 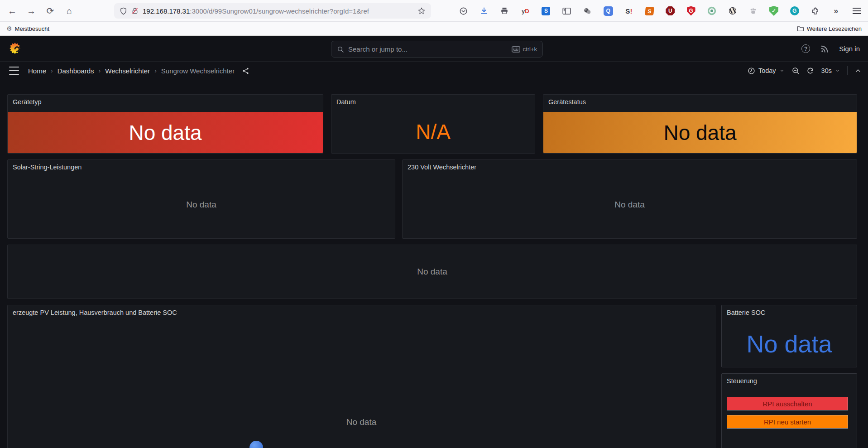 What do you see at coordinates (774, 11) in the screenshot?
I see `adguard-shield-icon: ✓` at bounding box center [774, 11].